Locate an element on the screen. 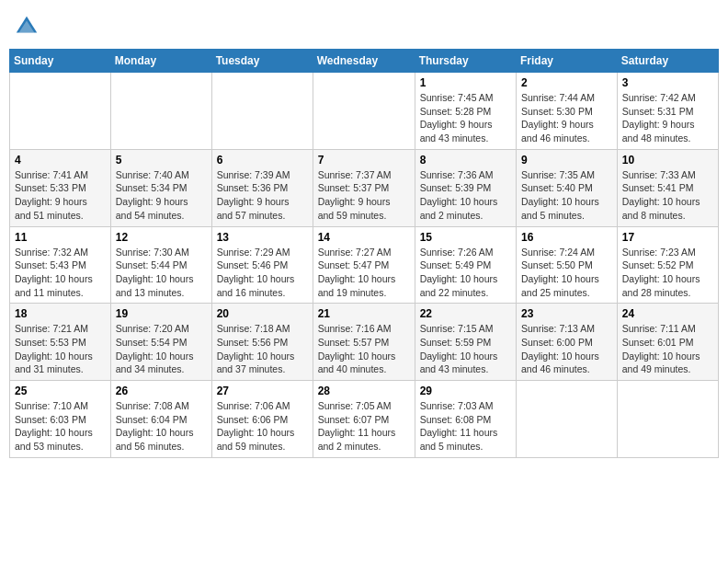 This screenshot has width=728, height=563. calendar-header-sunday: Sunday is located at coordinates (61, 61).